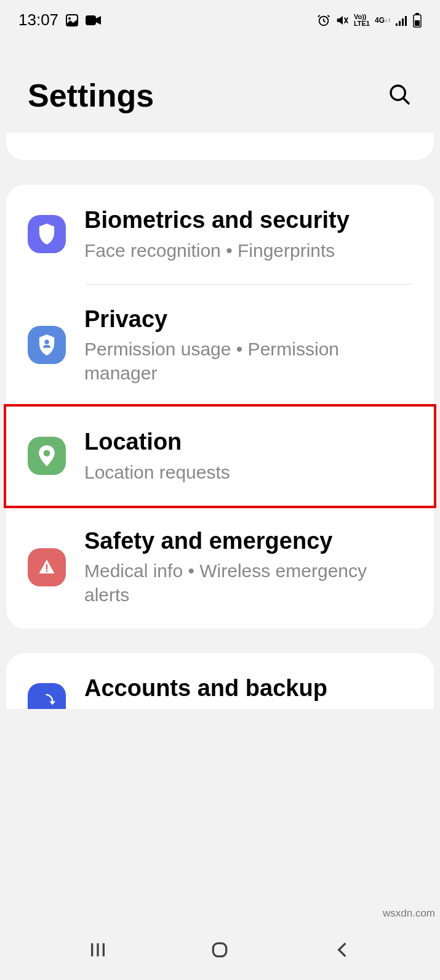 This screenshot has width=440, height=980. Describe the element at coordinates (98, 951) in the screenshot. I see `recents-button` at that location.